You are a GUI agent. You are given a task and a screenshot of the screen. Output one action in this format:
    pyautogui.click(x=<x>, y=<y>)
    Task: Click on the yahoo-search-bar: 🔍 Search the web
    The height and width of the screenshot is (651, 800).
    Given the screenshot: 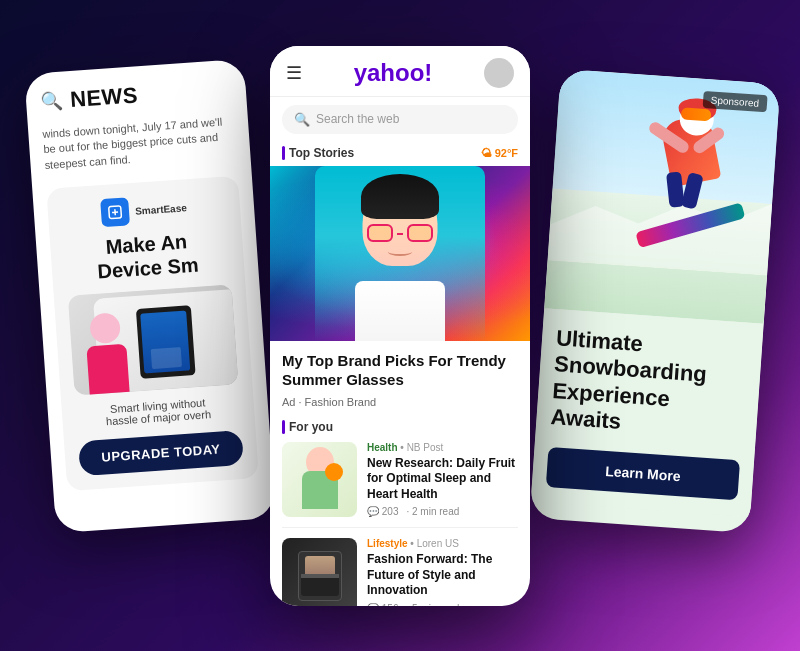 What is the action you would take?
    pyautogui.click(x=400, y=120)
    